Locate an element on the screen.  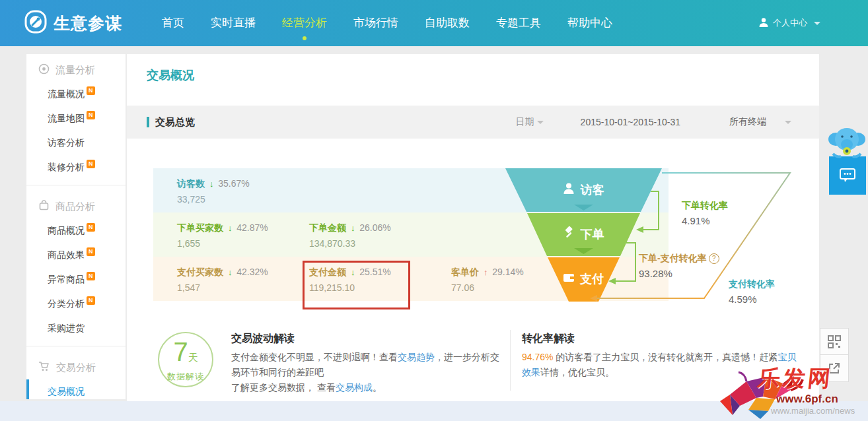
user-menu-label: 个人中心 is located at coordinates (790, 23).